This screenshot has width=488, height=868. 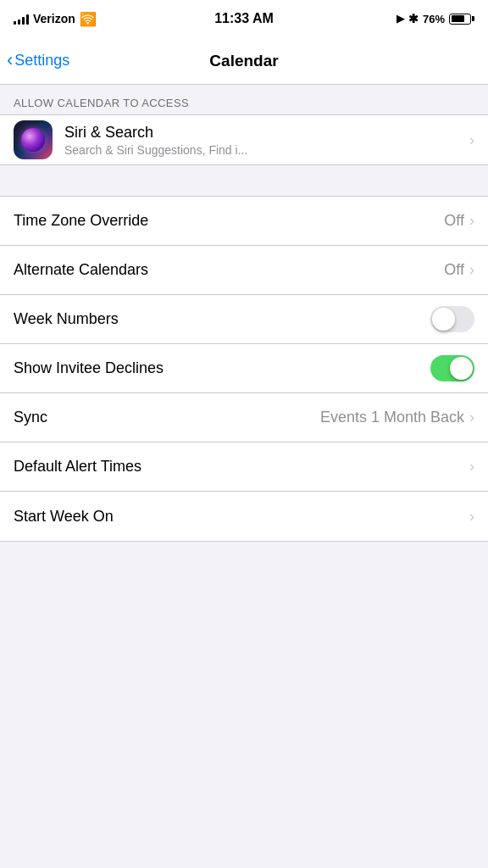 What do you see at coordinates (55, 19) in the screenshot?
I see `status-left: Verizon 🛜` at bounding box center [55, 19].